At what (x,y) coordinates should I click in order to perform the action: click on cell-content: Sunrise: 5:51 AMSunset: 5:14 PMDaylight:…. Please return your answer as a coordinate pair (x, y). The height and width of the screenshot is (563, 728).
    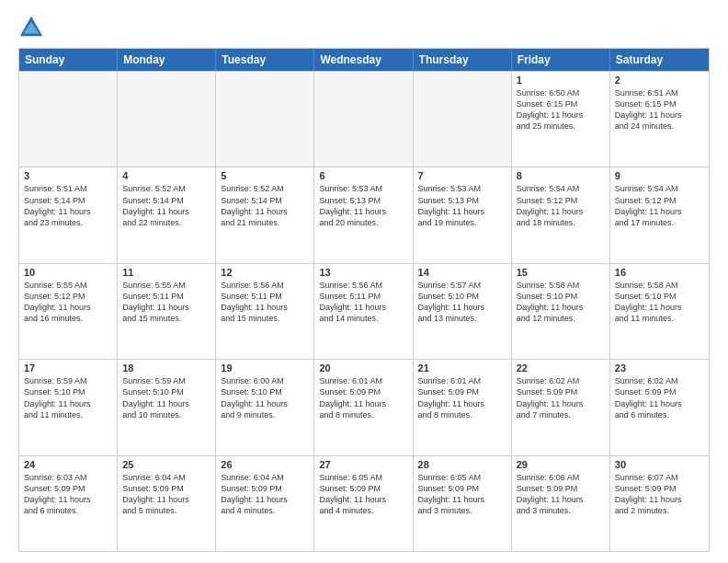
    Looking at the image, I should click on (68, 206).